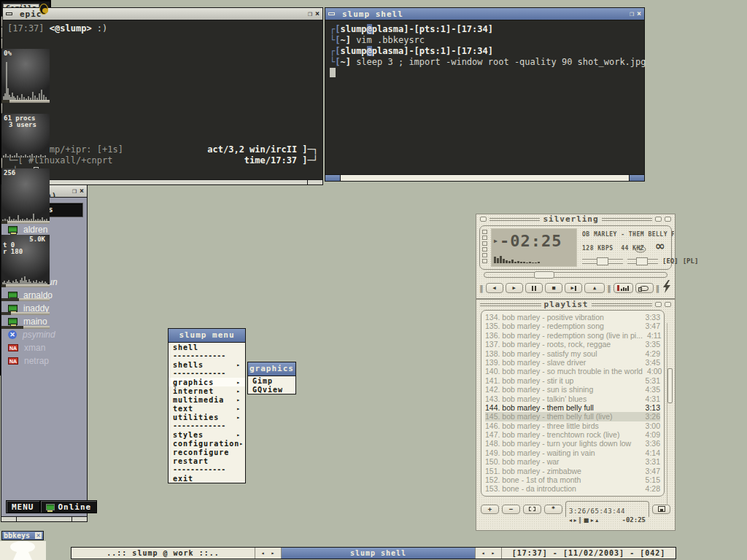 Image resolution: width=747 pixels, height=560 pixels. Describe the element at coordinates (573, 471) in the screenshot. I see `playlist-row: 151. bob marley - zimbabwe3:47` at that location.